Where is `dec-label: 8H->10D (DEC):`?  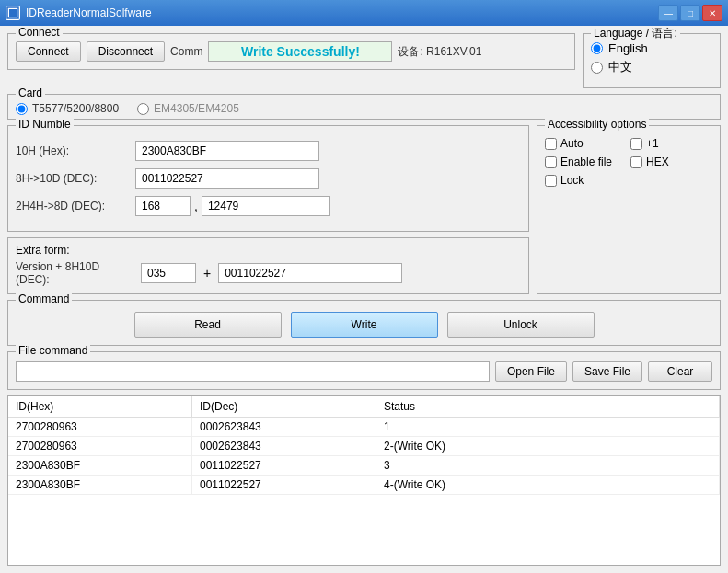
dec-label: 8H->10D (DEC): is located at coordinates (75, 178).